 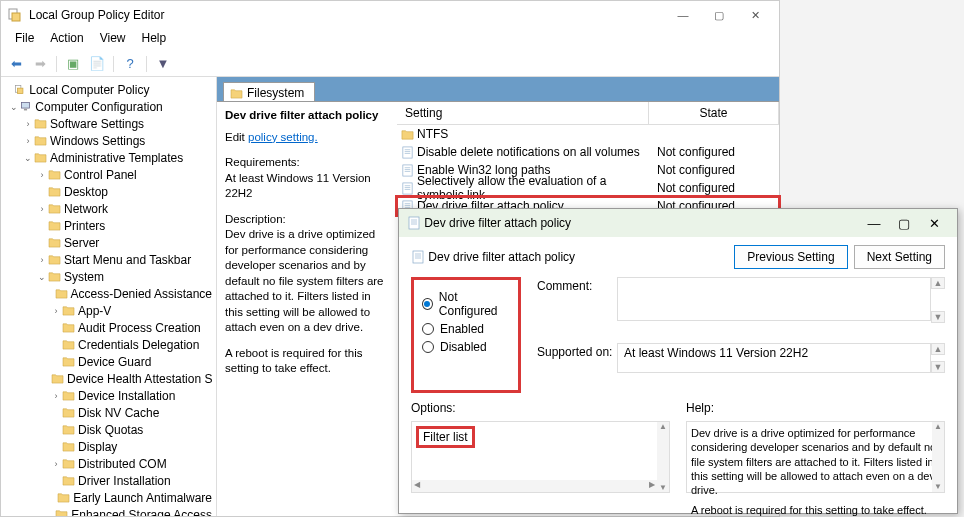 What do you see at coordinates (874, 223) in the screenshot?
I see `dialog-minimize-button: —` at bounding box center [874, 223].